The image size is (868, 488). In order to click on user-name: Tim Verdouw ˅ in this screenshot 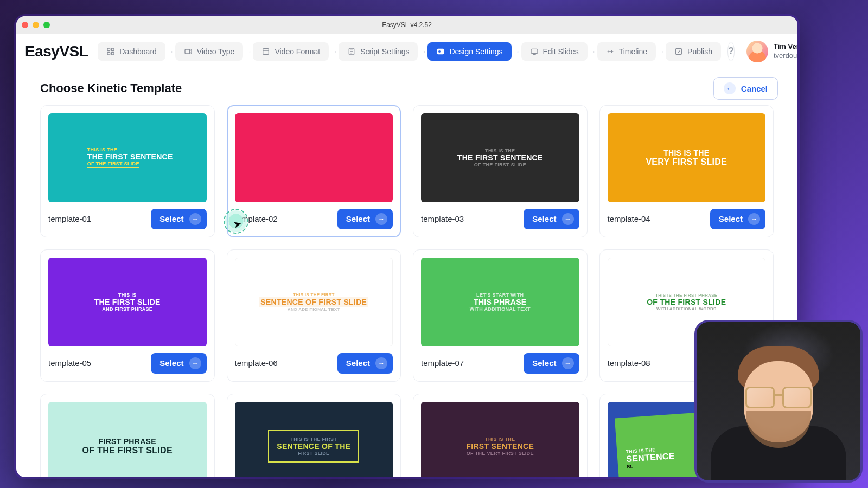, I will do `click(786, 47)`.